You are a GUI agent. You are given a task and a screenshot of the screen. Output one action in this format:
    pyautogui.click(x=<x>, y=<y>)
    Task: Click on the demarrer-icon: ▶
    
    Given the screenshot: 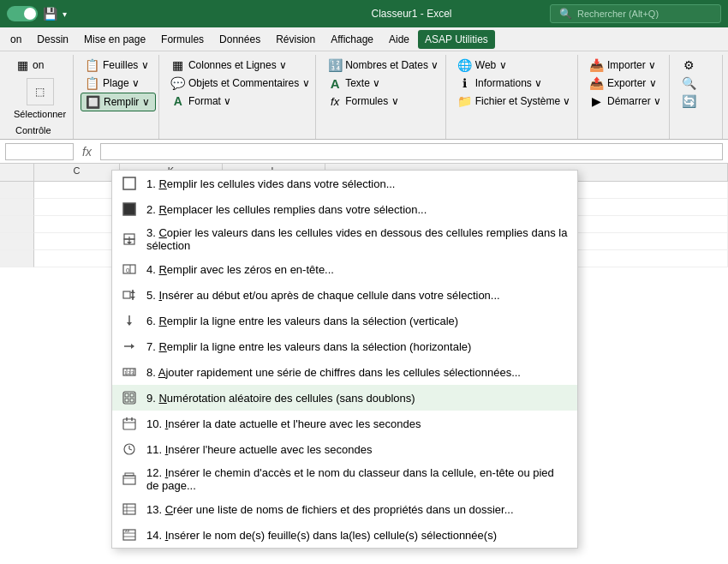 What is the action you would take?
    pyautogui.click(x=597, y=101)
    